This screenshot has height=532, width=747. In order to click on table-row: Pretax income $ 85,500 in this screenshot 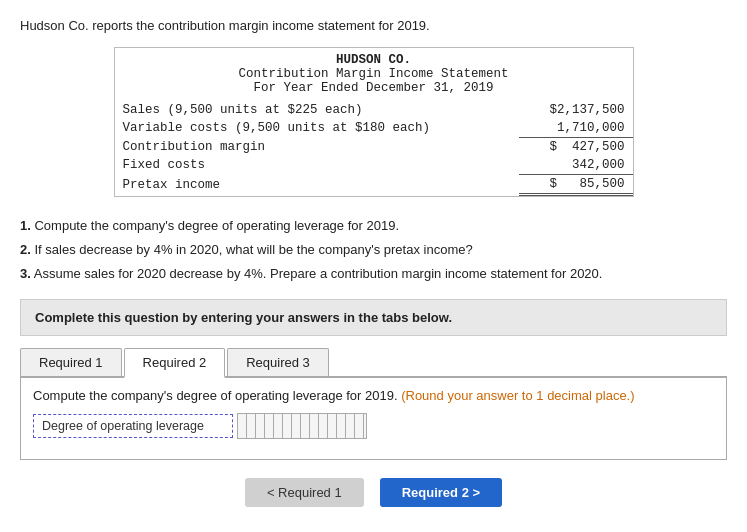, I will do `click(374, 185)`.